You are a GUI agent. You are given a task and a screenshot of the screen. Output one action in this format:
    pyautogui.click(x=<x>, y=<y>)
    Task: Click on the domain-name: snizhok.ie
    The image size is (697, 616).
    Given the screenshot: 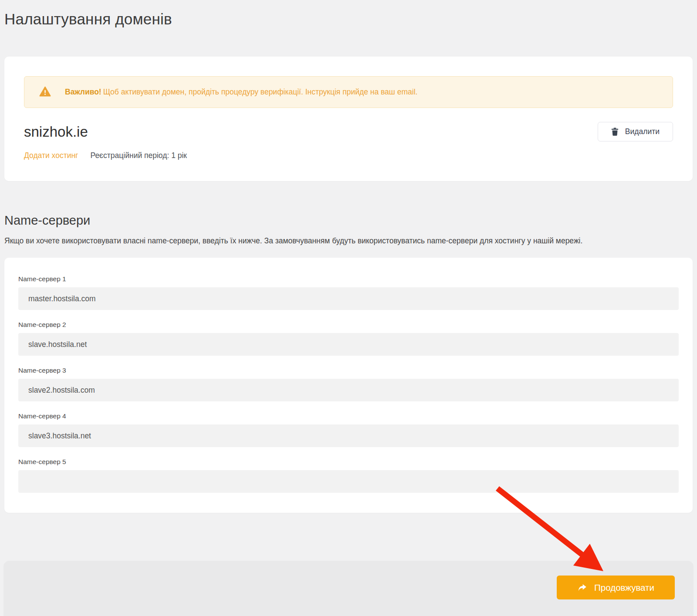 What is the action you would take?
    pyautogui.click(x=56, y=132)
    